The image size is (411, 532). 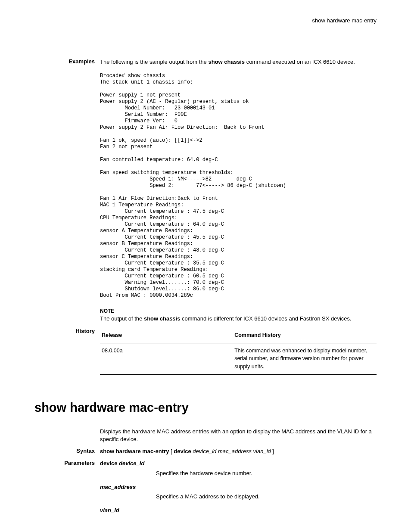 I want to click on cell-release: 08.0.00a, so click(x=166, y=358).